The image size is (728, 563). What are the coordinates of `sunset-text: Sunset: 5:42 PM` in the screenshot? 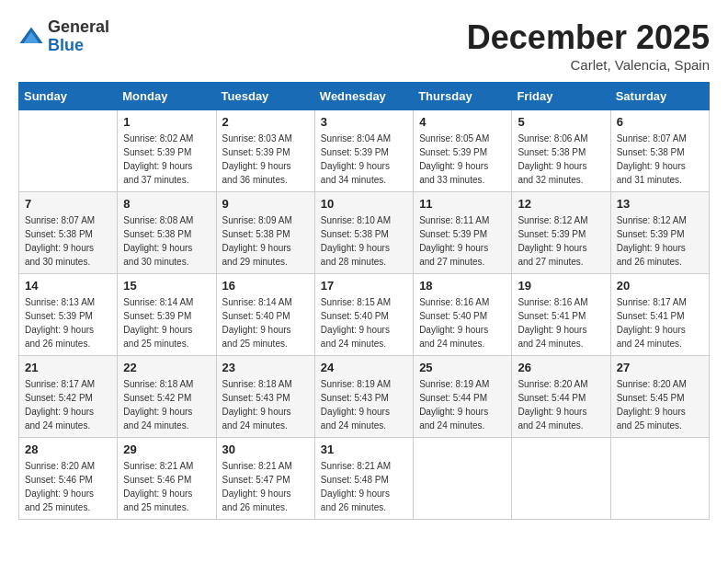 It's located at (166, 397).